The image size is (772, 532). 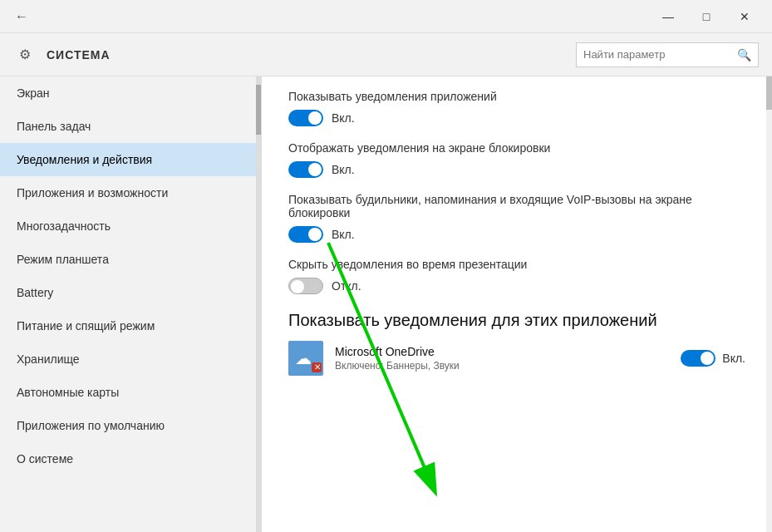 What do you see at coordinates (258, 304) in the screenshot?
I see `sidebar-scrollbar` at bounding box center [258, 304].